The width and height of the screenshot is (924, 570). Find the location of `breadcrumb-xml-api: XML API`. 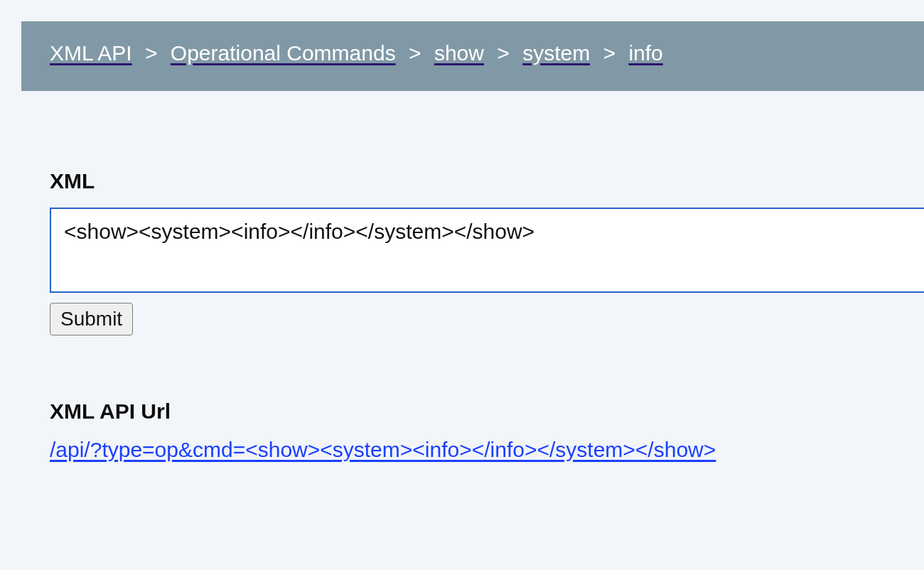

breadcrumb-xml-api: XML API is located at coordinates (91, 53).